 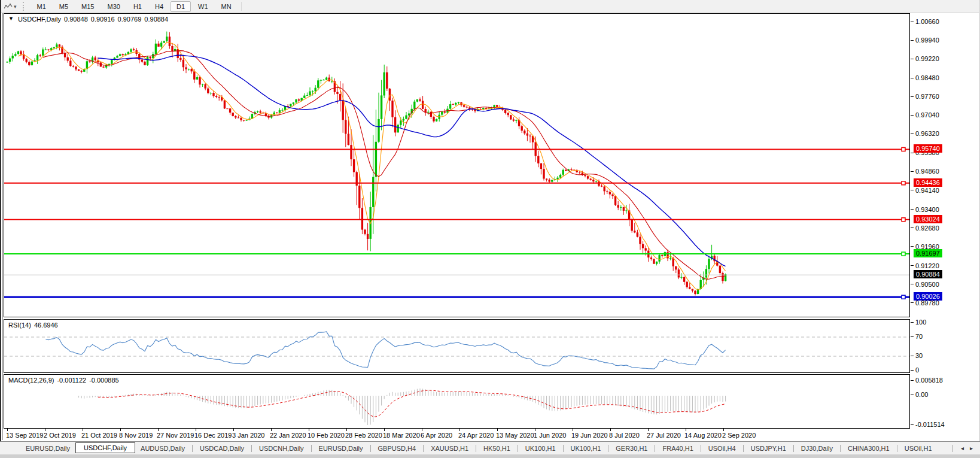 I want to click on macd-main-value: -0.001122, so click(x=72, y=380).